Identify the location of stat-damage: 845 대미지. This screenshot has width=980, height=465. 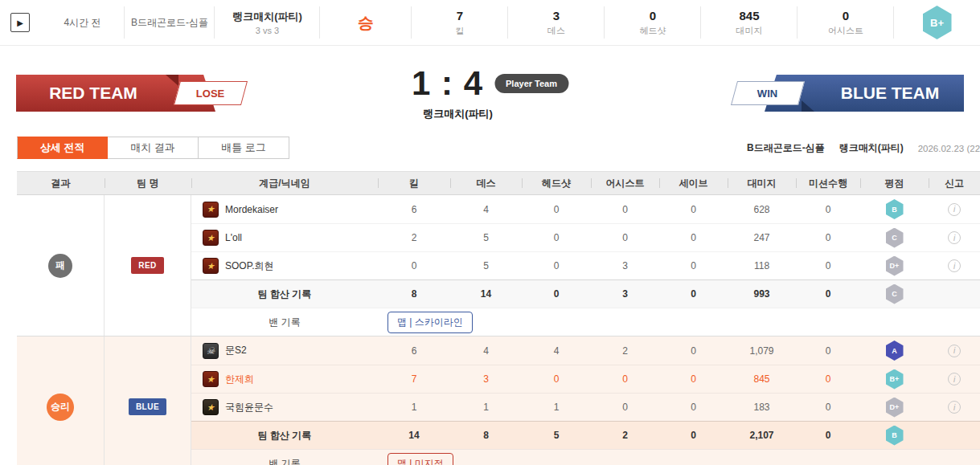
(749, 22).